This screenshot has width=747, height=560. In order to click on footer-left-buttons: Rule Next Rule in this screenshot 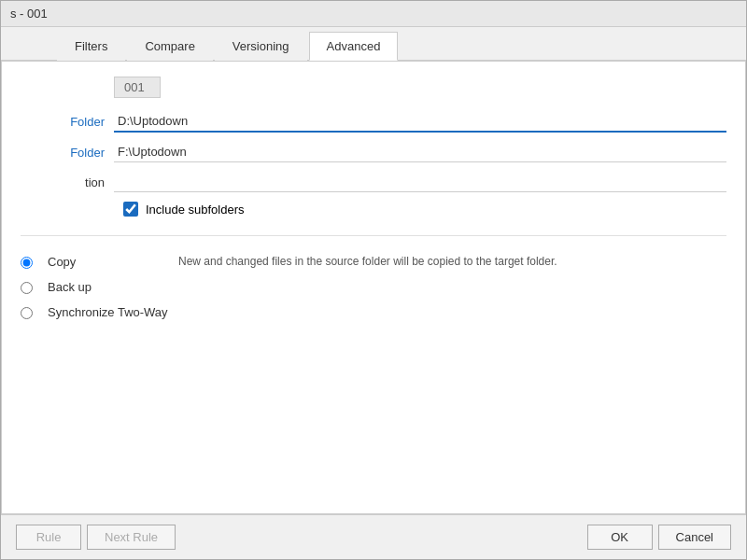, I will do `click(95, 538)`.